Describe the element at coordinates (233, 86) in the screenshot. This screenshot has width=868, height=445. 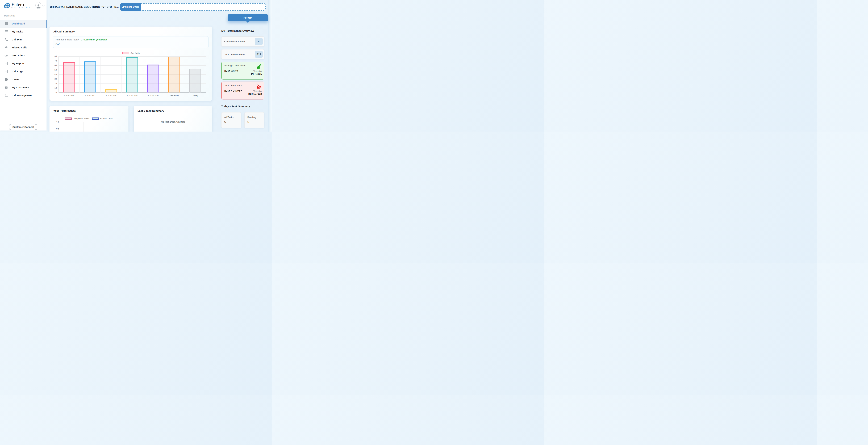
I see `highlight-label: Total Order Value` at that location.